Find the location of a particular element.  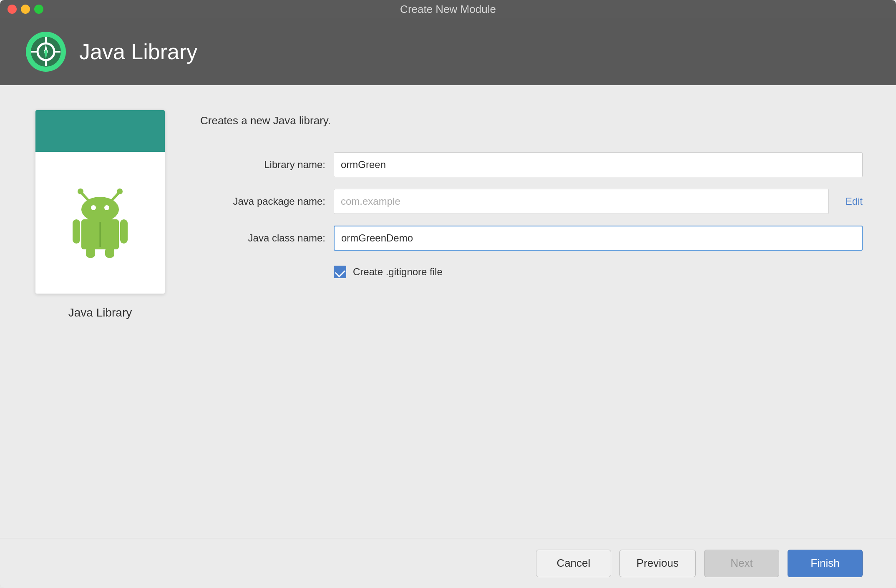

module-card-body is located at coordinates (100, 223).